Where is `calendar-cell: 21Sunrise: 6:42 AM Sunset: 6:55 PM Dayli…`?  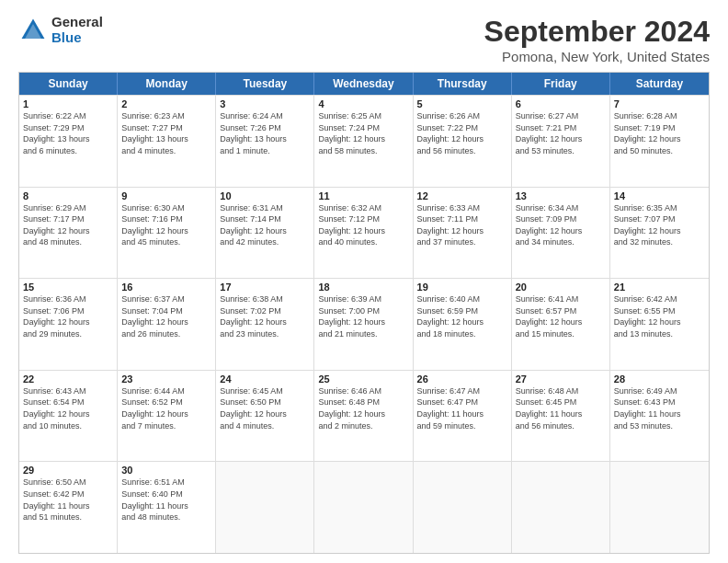 calendar-cell: 21Sunrise: 6:42 AM Sunset: 6:55 PM Dayli… is located at coordinates (660, 324).